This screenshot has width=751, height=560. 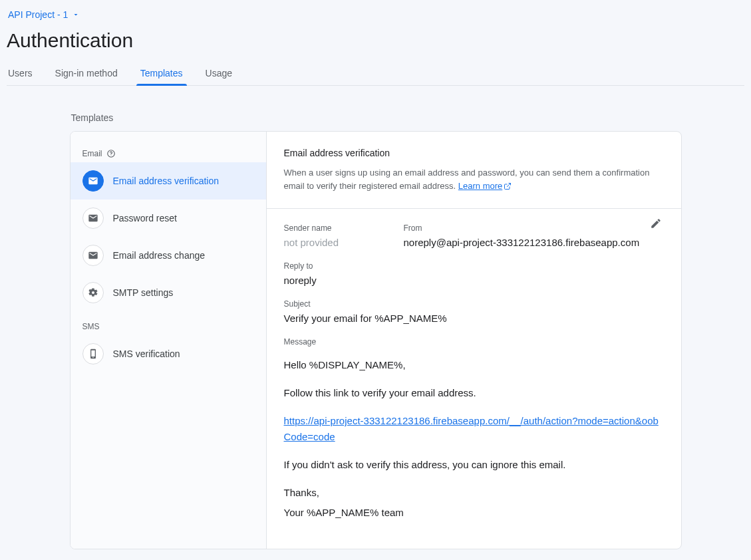 What do you see at coordinates (474, 311) in the screenshot?
I see `field-subject: Subject Verify your email for %APP_NAME%` at bounding box center [474, 311].